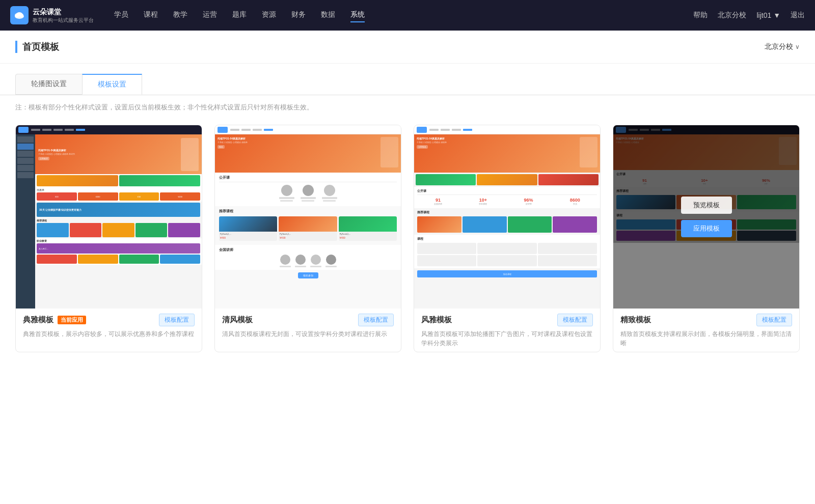 This screenshot has height=504, width=815. Describe the element at coordinates (177, 320) in the screenshot. I see `template1-config-btn: 模板配置` at that location.